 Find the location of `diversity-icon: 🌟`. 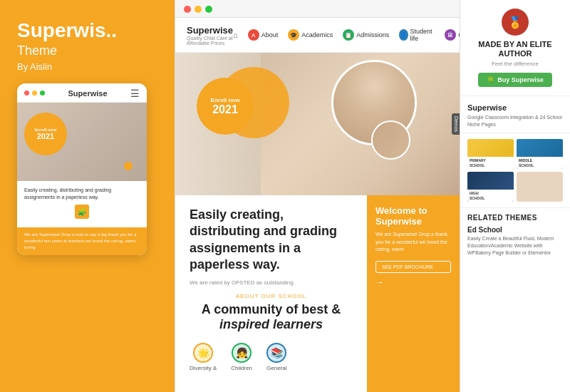

diversity-icon: 🌟 is located at coordinates (203, 353).